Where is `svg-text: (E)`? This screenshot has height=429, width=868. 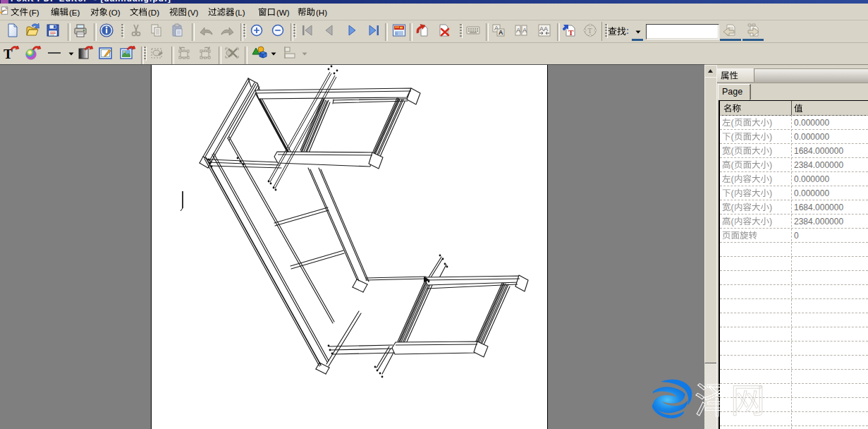
svg-text: (E) is located at coordinates (75, 13).